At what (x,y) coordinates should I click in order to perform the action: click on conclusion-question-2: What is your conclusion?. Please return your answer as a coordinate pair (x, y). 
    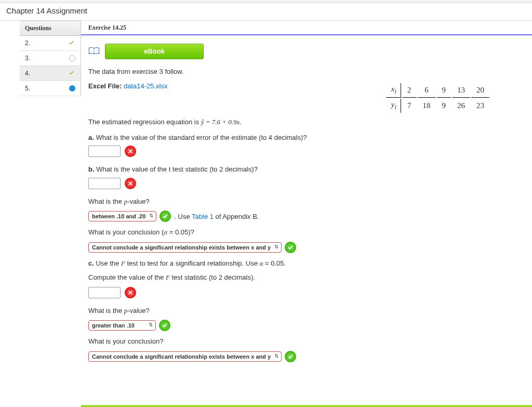
    Looking at the image, I should click on (307, 342).